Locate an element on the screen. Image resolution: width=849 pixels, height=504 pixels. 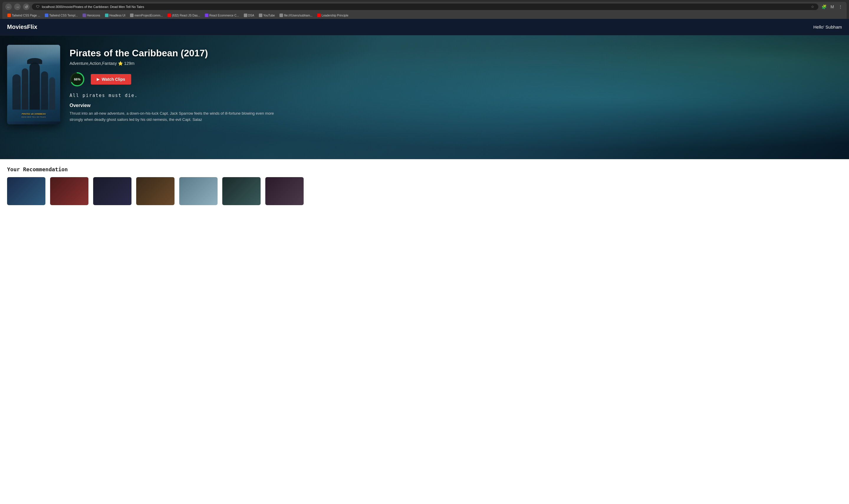
movie-meta: Adventure,Action,Fantasy ⭐ 129m is located at coordinates (456, 64).